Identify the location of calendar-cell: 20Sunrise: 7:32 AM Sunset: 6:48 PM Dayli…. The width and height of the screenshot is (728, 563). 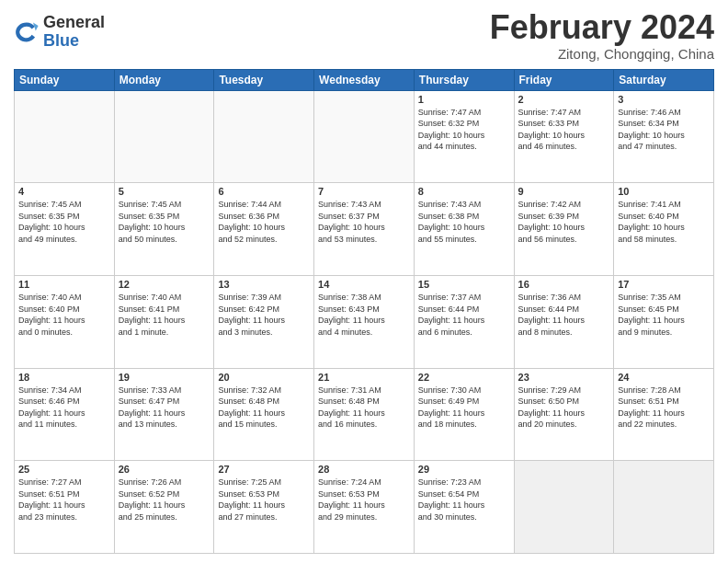
(265, 414).